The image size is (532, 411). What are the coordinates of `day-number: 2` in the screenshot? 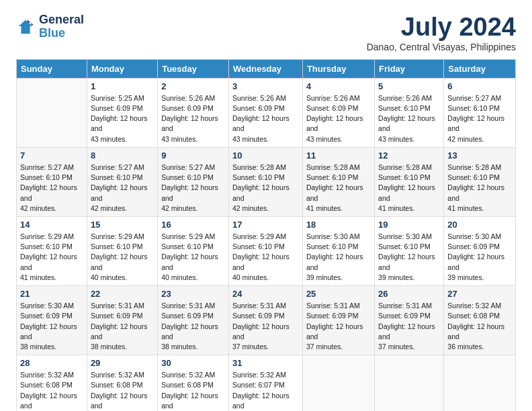 It's located at (193, 86).